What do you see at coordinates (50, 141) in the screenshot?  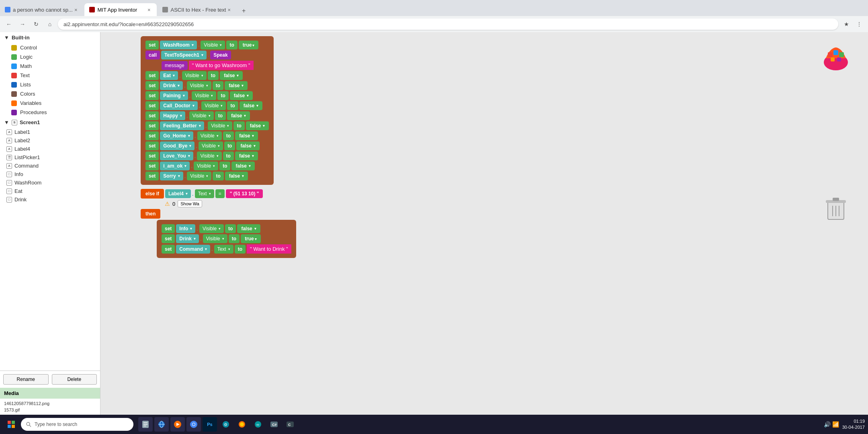 I see `sidebar-item-label2: A Label2` at bounding box center [50, 141].